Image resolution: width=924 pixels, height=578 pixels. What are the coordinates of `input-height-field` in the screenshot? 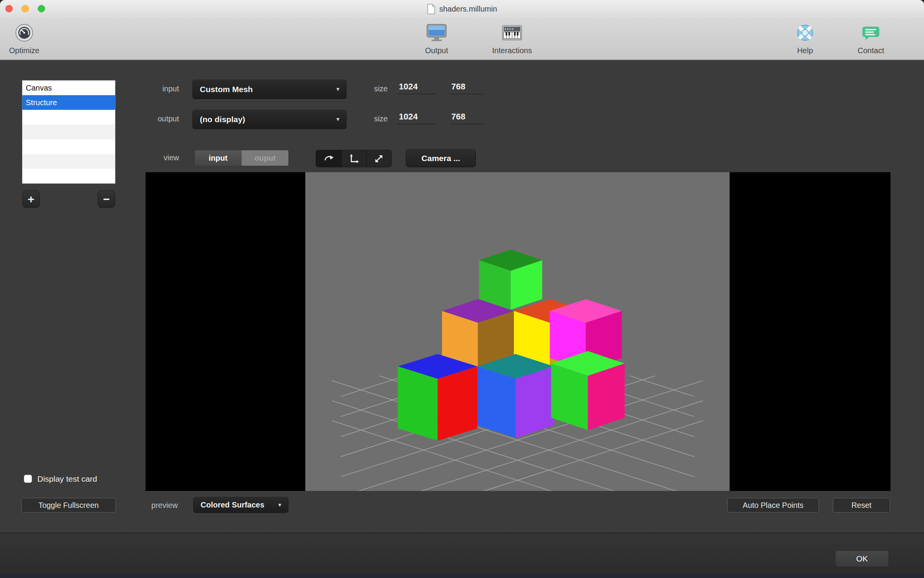 It's located at (466, 88).